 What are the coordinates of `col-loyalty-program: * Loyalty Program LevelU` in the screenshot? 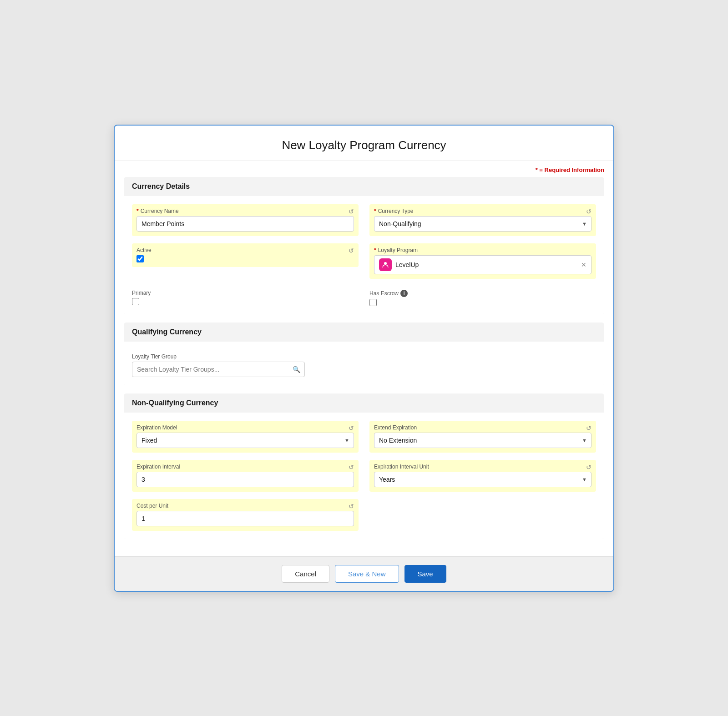 It's located at (483, 261).